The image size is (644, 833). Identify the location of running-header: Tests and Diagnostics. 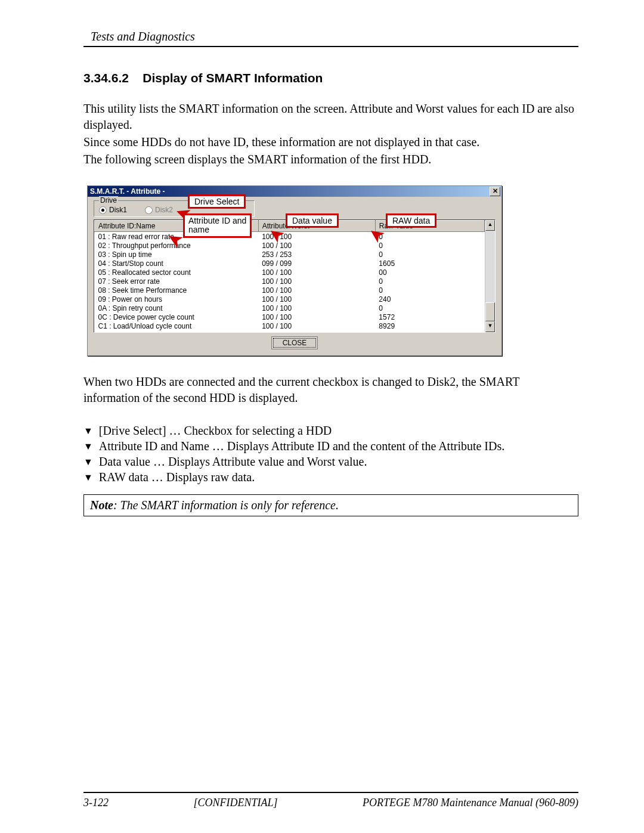
(335, 37).